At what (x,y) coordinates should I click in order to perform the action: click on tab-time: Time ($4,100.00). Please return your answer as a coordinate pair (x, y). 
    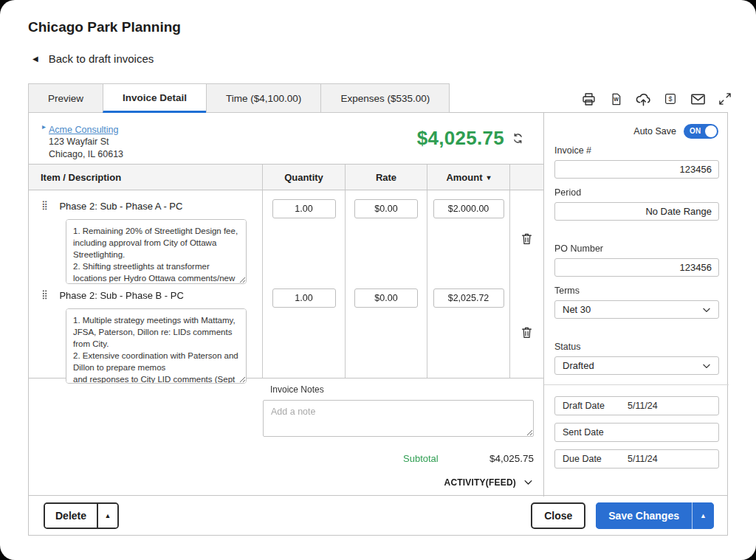
    Looking at the image, I should click on (263, 98).